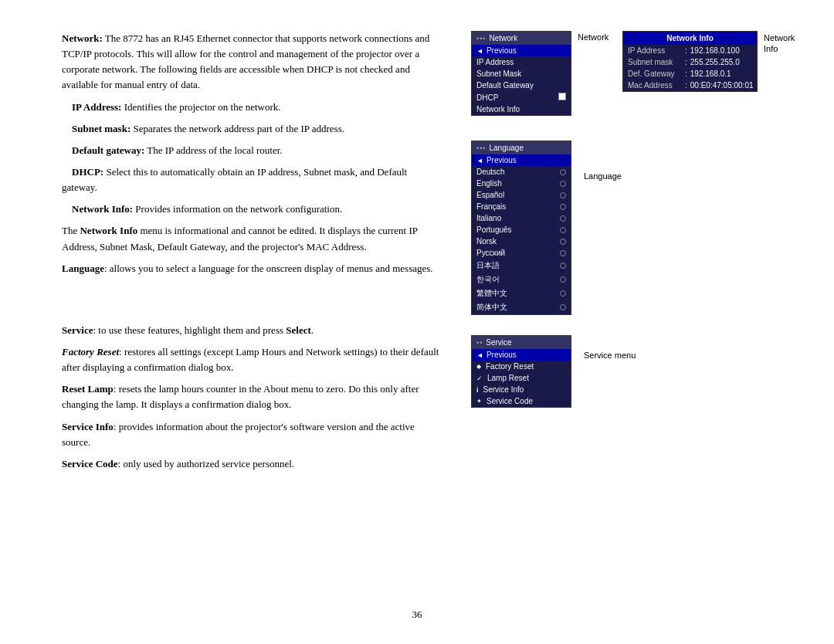 This screenshot has height=644, width=834. I want to click on lang-item-deutsch: Deutsch, so click(521, 171).